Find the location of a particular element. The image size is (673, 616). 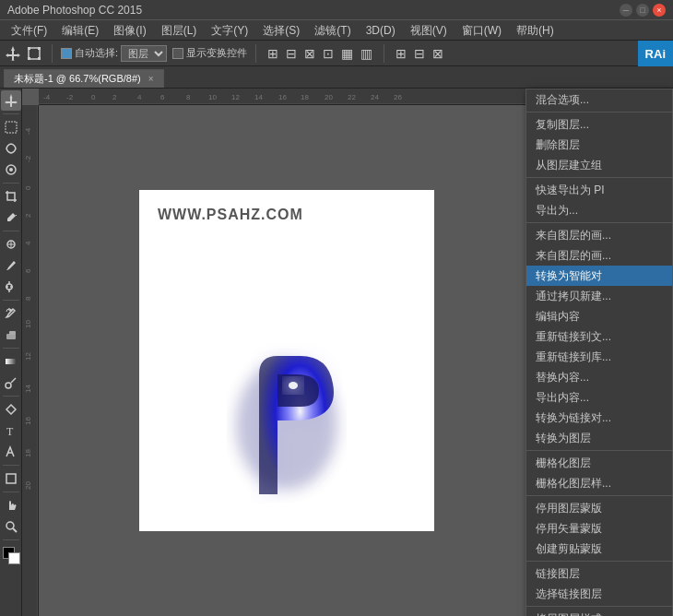

align-middle-icon: ▦ is located at coordinates (347, 53).